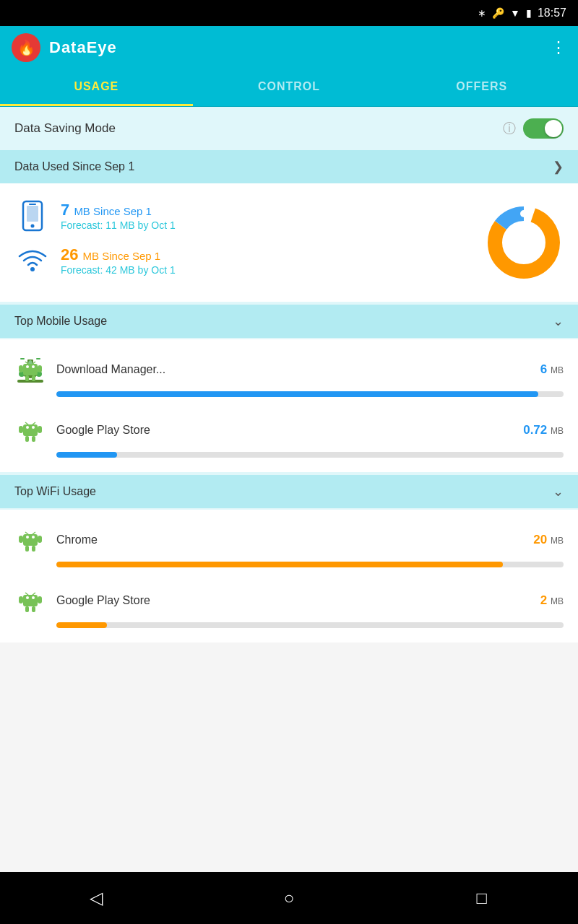  Describe the element at coordinates (552, 13) in the screenshot. I see `status-time: 18:57` at that location.